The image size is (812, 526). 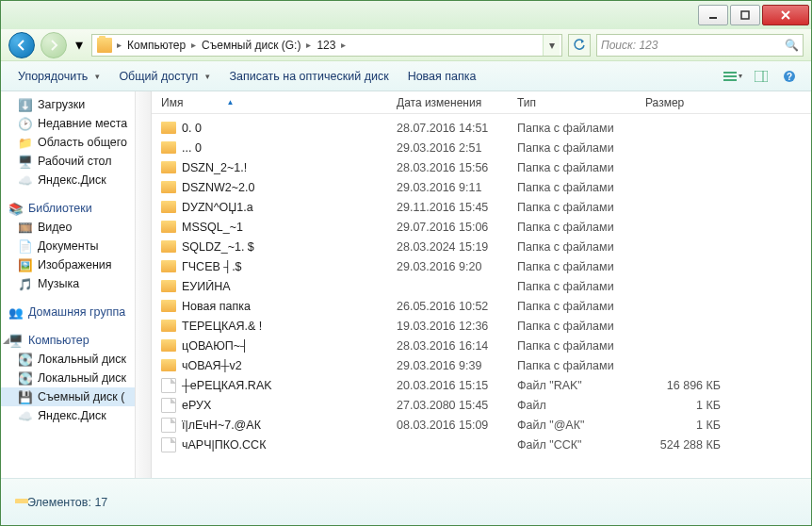 I want to click on libraries-icon: 📚, so click(x=16, y=208).